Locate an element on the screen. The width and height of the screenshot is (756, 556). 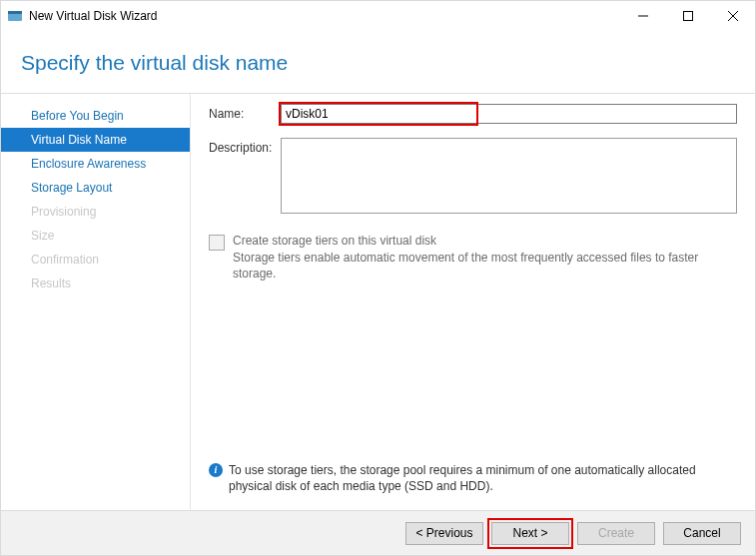
step-results: Results is located at coordinates (96, 283).